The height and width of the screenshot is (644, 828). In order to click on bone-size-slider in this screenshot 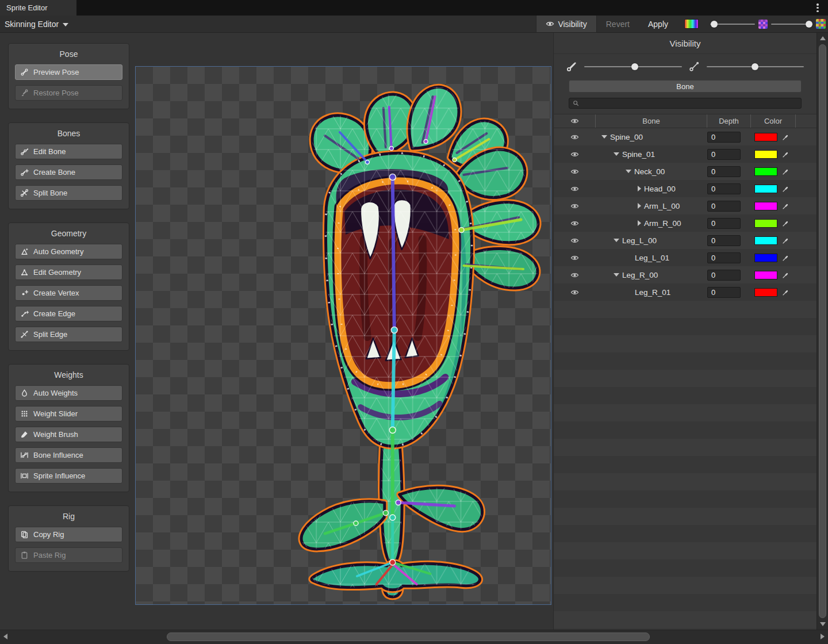, I will do `click(633, 67)`.